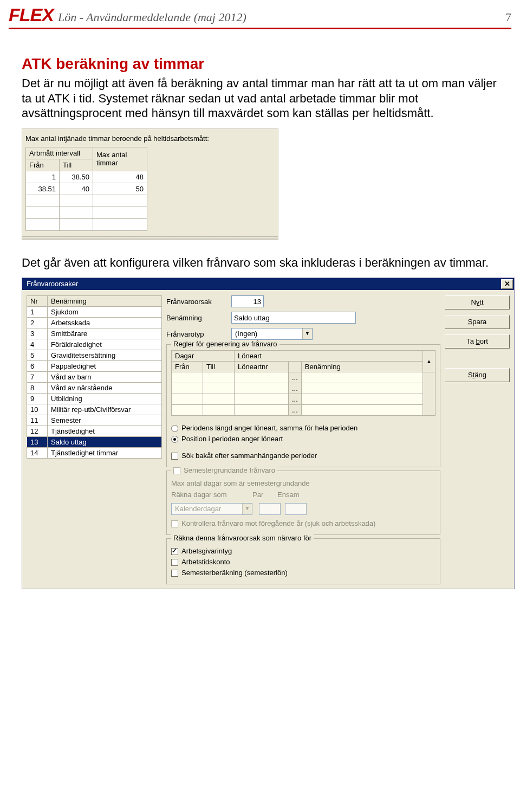 The image size is (520, 812). Describe the element at coordinates (120, 159) in the screenshot. I see `interval-max-header: Max antal timmar` at that location.